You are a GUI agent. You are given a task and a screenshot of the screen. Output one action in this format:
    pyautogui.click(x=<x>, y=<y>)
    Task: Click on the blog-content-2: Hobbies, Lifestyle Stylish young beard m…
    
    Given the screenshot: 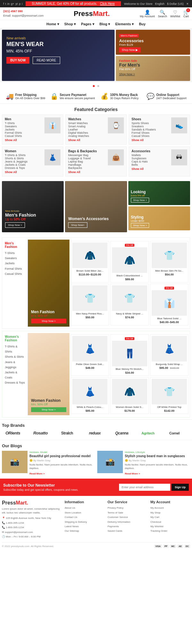 What is the action you would take?
    pyautogui.click(x=157, y=463)
    